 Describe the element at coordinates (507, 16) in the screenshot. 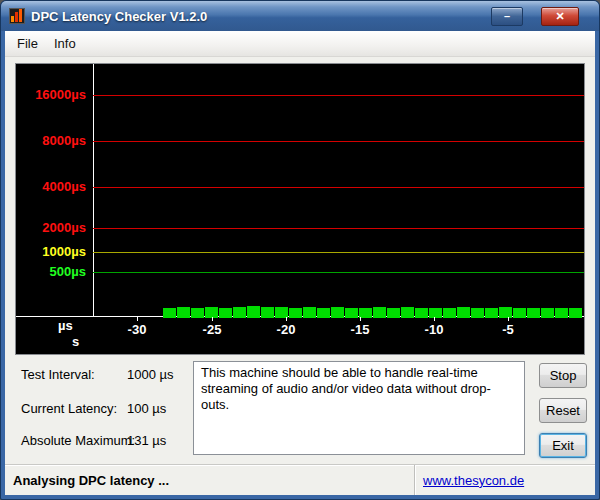

I see `minimize-icon: –` at that location.